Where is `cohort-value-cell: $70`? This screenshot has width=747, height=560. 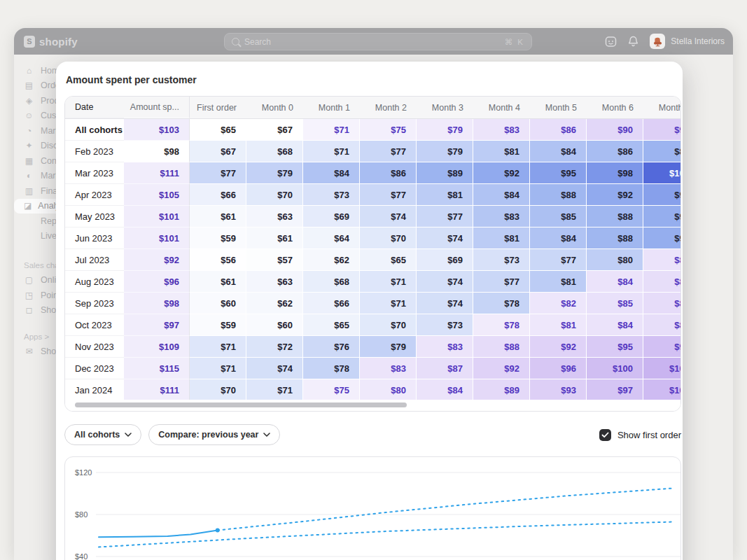
cohort-value-cell: $70 is located at coordinates (388, 325).